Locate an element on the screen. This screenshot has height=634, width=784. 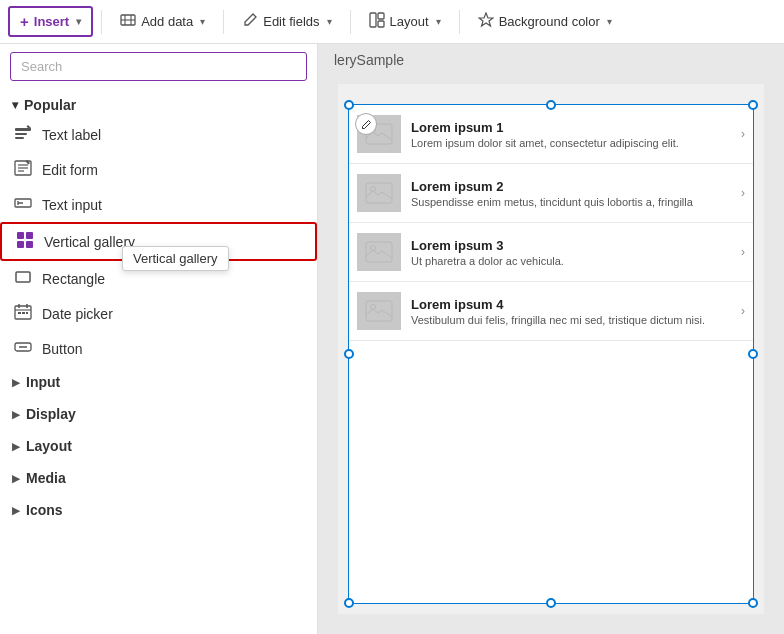
icons-chevron-icon: ▶ is located at coordinates (16, 510).